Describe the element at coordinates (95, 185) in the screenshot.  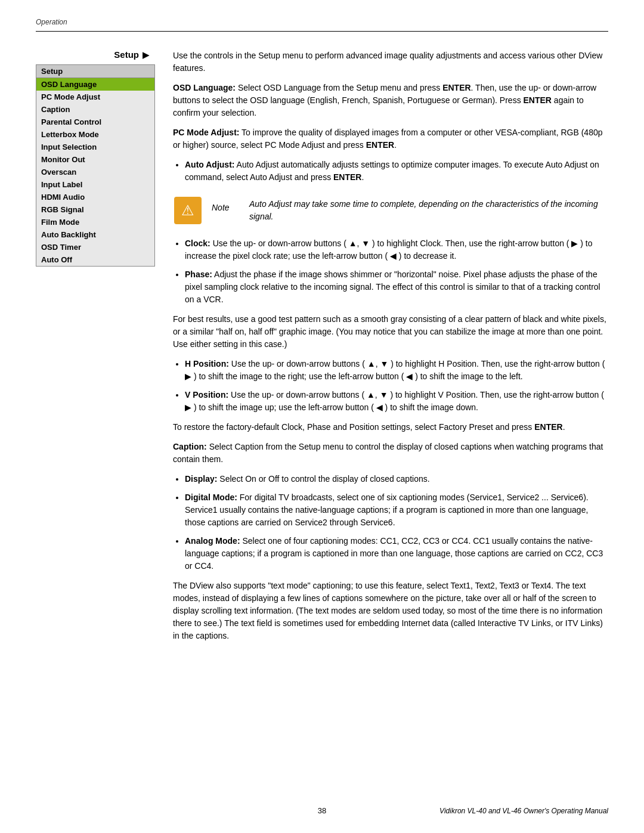
I see `menu-item-input-label: Input Label` at that location.